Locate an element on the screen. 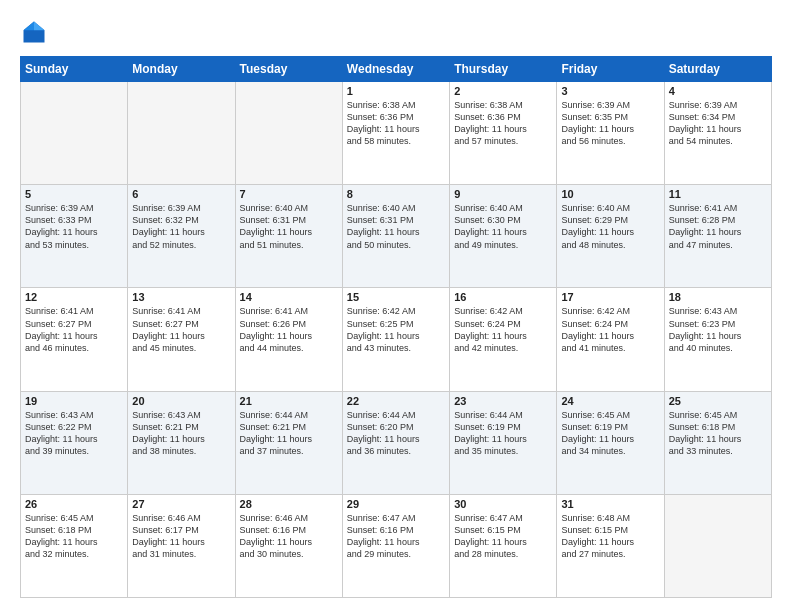 The height and width of the screenshot is (612, 792). day-info: Sunrise: 6:44 AM Sunset: 6:19 PM Dayligh… is located at coordinates (503, 434).